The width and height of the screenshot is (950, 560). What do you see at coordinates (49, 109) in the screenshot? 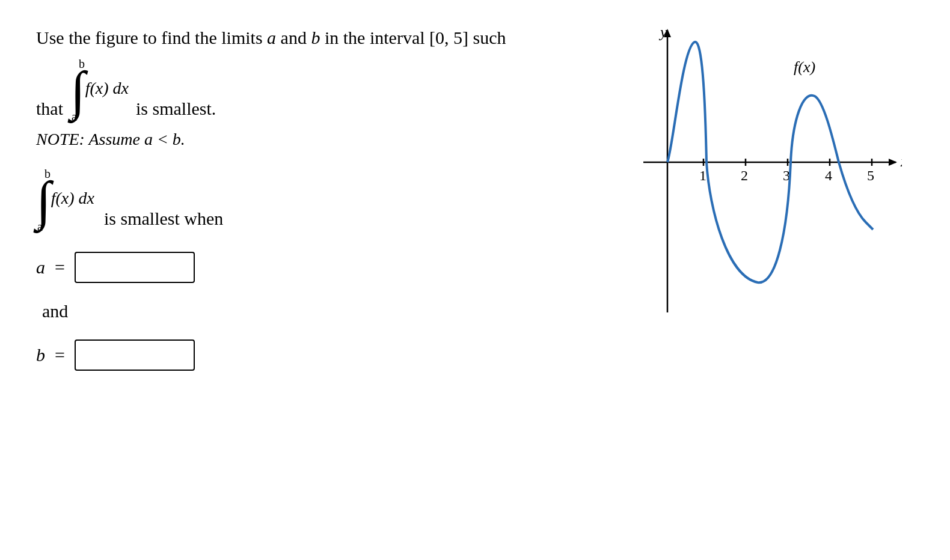
I see `that-word: that` at bounding box center [49, 109].